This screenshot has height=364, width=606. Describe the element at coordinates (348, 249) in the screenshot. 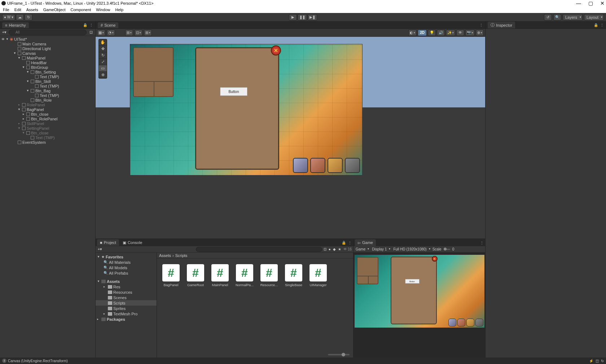

I see `hidden-count: 👁16` at that location.